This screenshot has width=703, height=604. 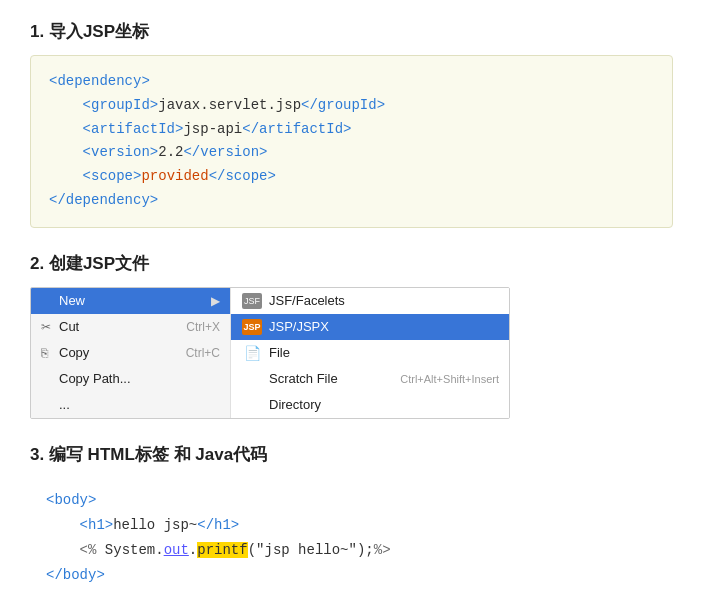 What do you see at coordinates (370, 379) in the screenshot?
I see `right-item-scratch: Scratch File Ctrl+Alt+Shift+Insert` at bounding box center [370, 379].